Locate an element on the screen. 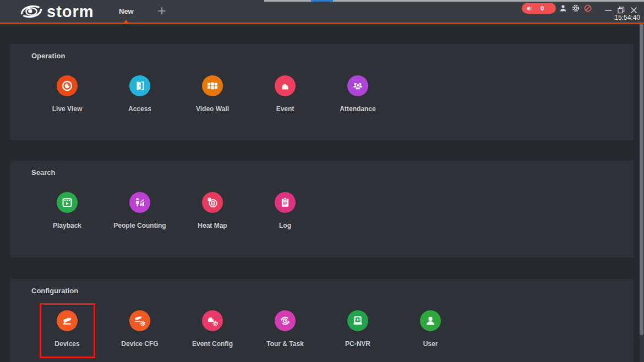  tile-label: Attendance is located at coordinates (358, 109).